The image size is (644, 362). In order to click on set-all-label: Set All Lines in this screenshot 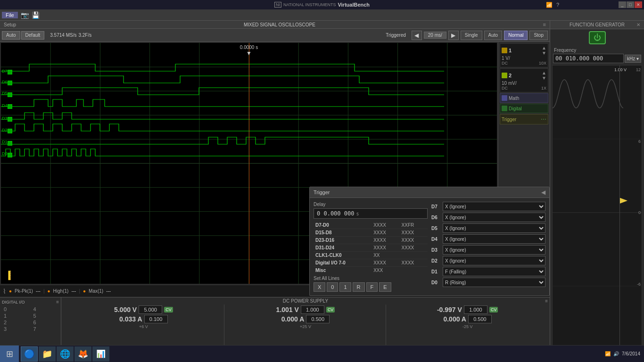, I will do `click(371, 278)`.